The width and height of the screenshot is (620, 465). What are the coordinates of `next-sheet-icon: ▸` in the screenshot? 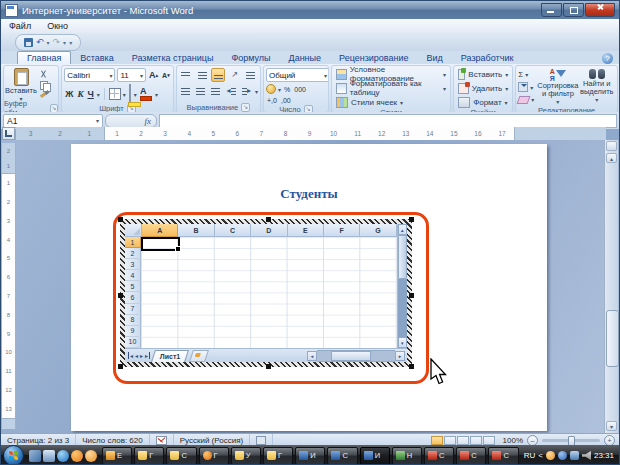 It's located at (142, 356).